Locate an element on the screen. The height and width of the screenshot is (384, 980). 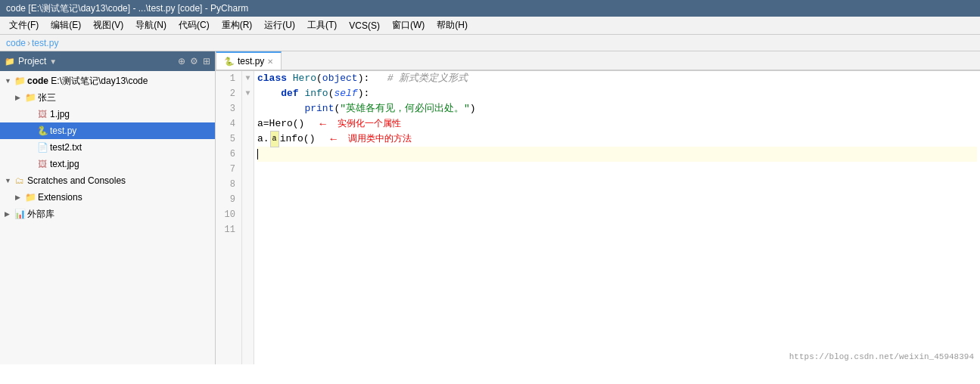
project-icon: 📁 is located at coordinates (10, 62).